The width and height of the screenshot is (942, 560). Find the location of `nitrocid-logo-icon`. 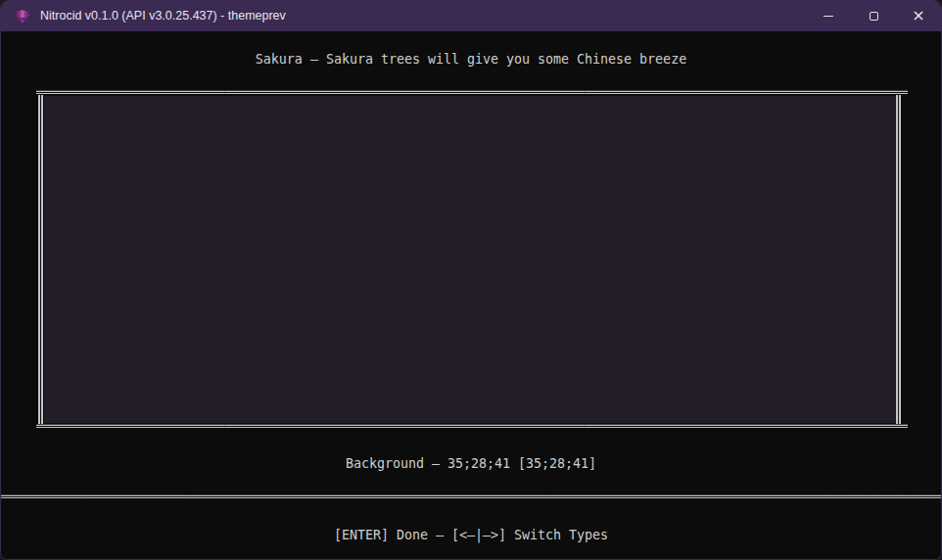

nitrocid-logo-icon is located at coordinates (23, 16).